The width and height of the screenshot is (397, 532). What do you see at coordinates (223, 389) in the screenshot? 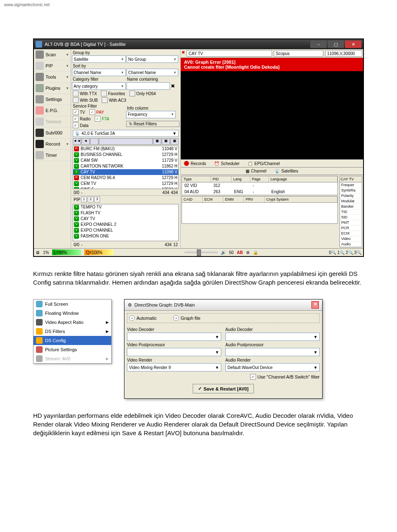
I see `save-restart-button: ✓Save & Restart [AV0]` at bounding box center [223, 389].